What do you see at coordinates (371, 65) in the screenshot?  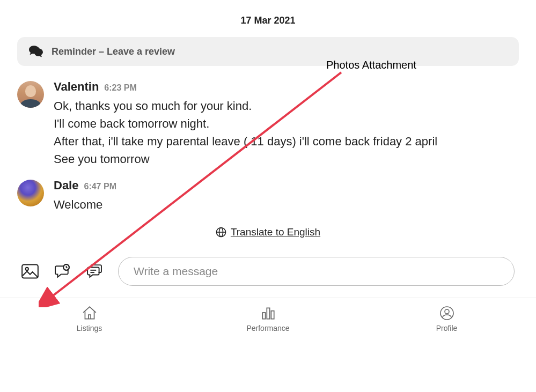 I see `annotation-label: Photos Attachment` at bounding box center [371, 65].